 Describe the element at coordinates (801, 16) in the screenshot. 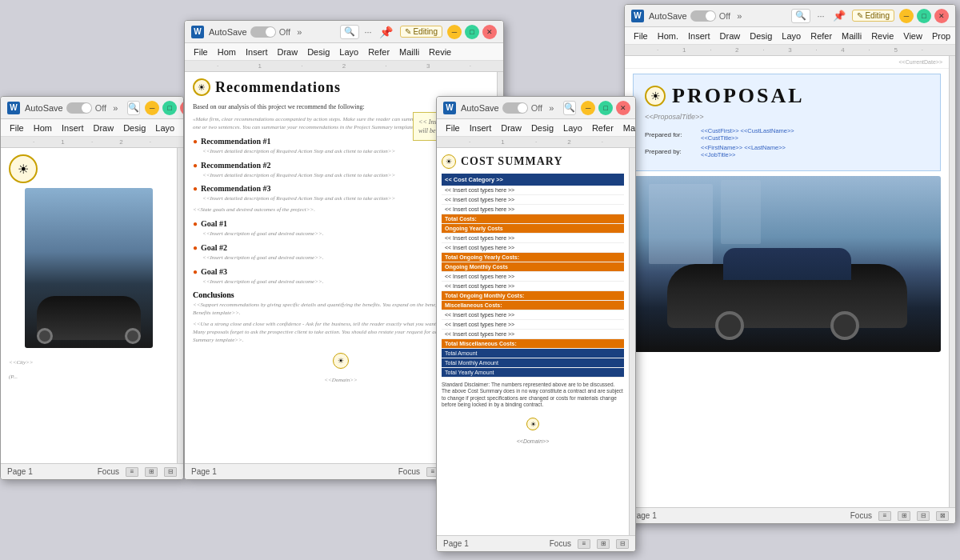

I see `search-win4: 🔍` at that location.